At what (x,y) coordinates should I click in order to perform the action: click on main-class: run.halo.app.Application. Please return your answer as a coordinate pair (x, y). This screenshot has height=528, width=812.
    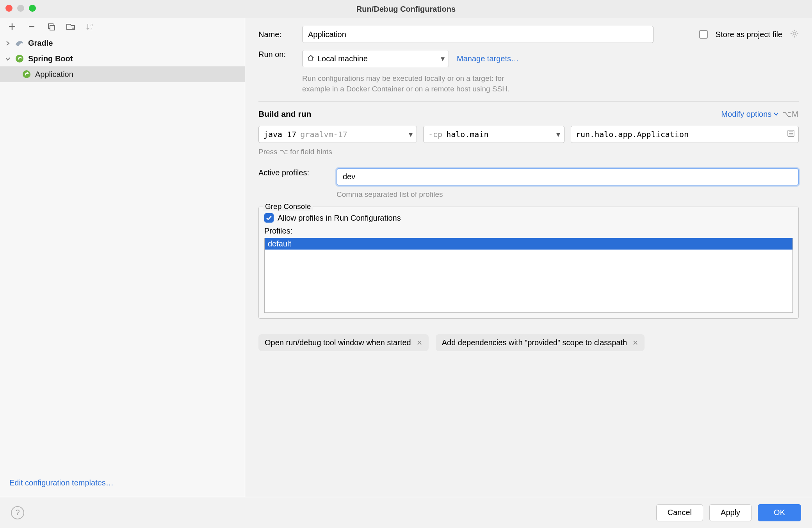
    Looking at the image, I should click on (632, 134).